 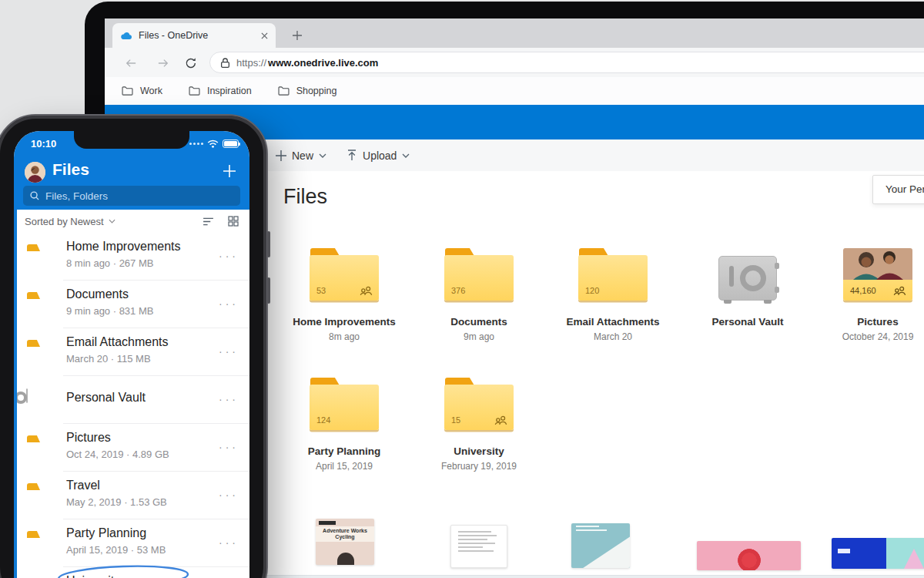 What do you see at coordinates (132, 304) in the screenshot?
I see `list-item-documents: Documents 9 min ago · 831 MB ···` at bounding box center [132, 304].